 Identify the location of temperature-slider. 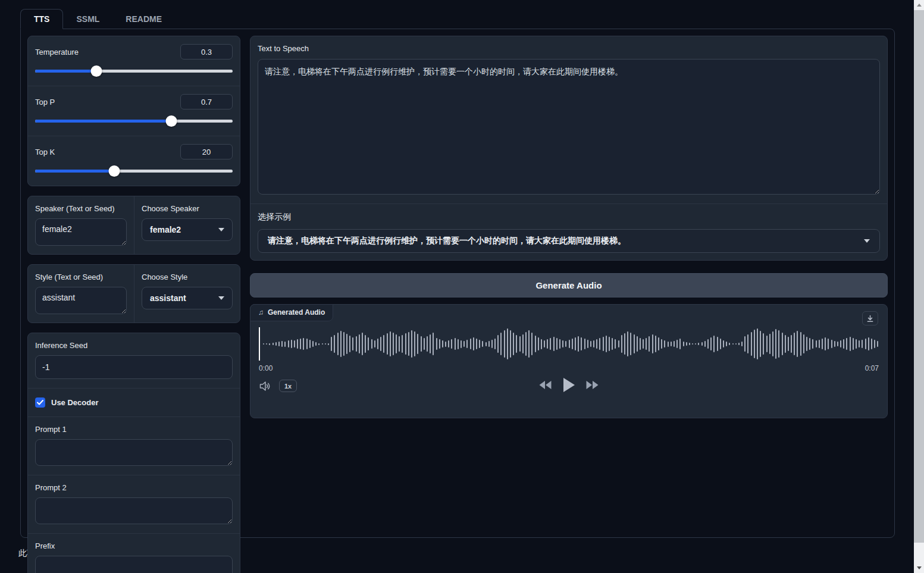
(134, 71).